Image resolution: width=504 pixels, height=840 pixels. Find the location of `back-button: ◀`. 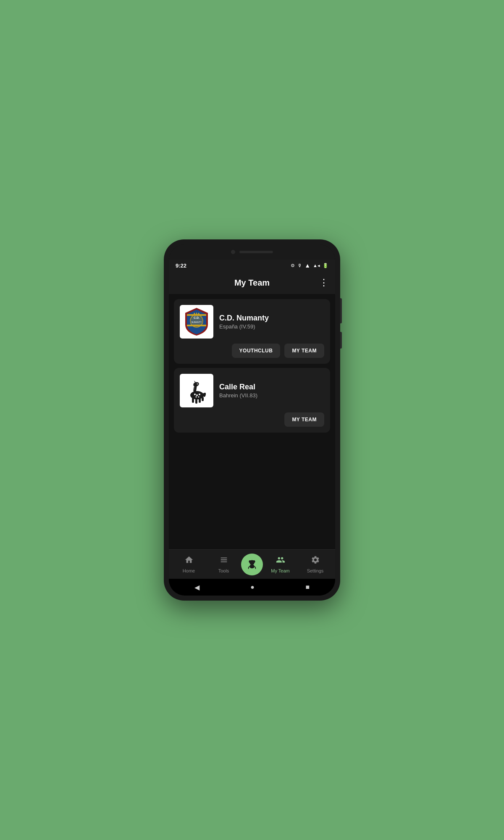

back-button: ◀ is located at coordinates (197, 587).